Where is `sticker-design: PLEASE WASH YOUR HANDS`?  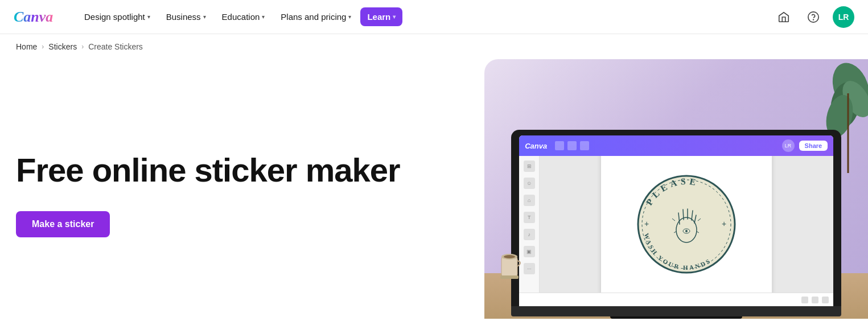
sticker-design: PLEASE WASH YOUR HANDS is located at coordinates (686, 224).